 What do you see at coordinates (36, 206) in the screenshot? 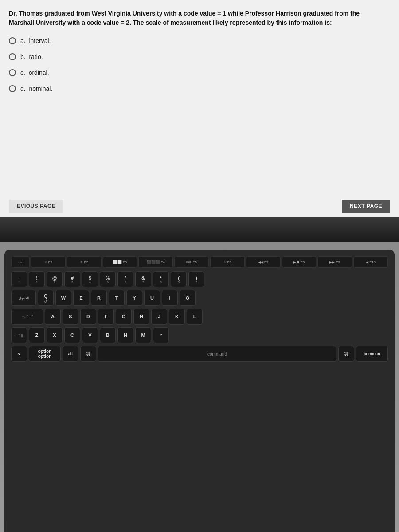
I see `prev-page-button: EVIOUS PAGE` at bounding box center [36, 206].